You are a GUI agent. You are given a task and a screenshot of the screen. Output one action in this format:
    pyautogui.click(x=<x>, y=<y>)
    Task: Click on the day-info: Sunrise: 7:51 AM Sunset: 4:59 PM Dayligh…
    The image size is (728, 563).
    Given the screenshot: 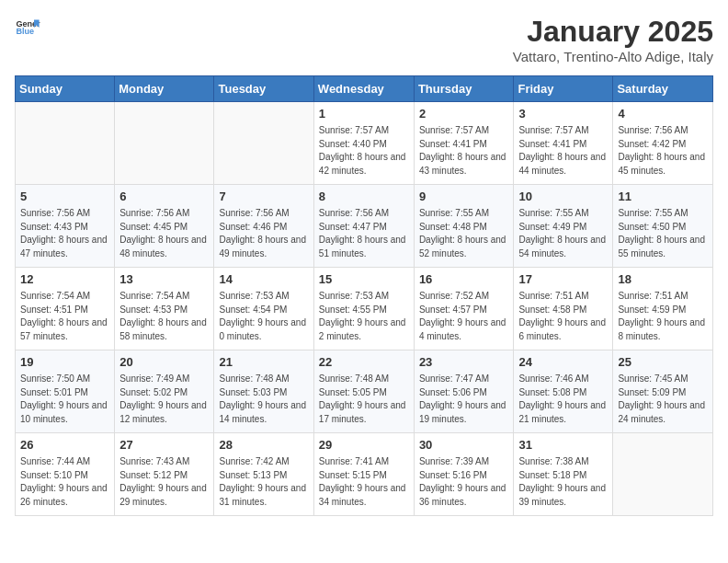 What is the action you would take?
    pyautogui.click(x=663, y=316)
    